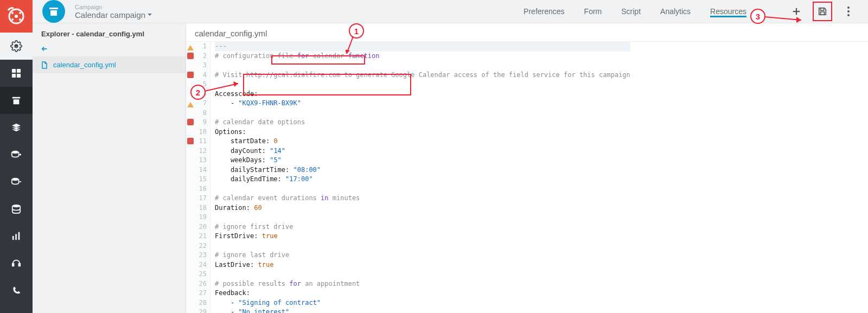 Image resolution: width=868 pixels, height=313 pixels. What do you see at coordinates (16, 263) in the screenshot?
I see `rail-headset-icon` at bounding box center [16, 263].